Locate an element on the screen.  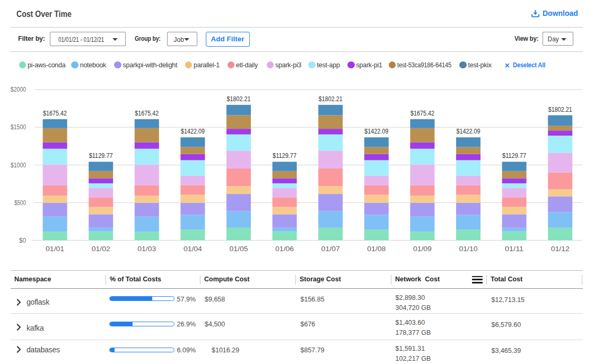
svg-text: $500 is located at coordinates (20, 203).